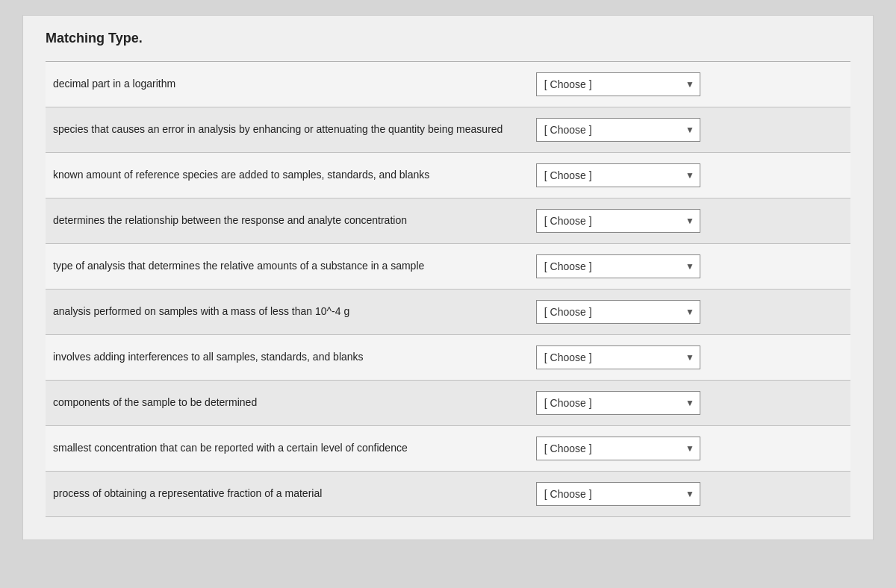 The image size is (896, 588). Describe the element at coordinates (618, 130) in the screenshot. I see `answer-select-2: [ Choose ]` at that location.